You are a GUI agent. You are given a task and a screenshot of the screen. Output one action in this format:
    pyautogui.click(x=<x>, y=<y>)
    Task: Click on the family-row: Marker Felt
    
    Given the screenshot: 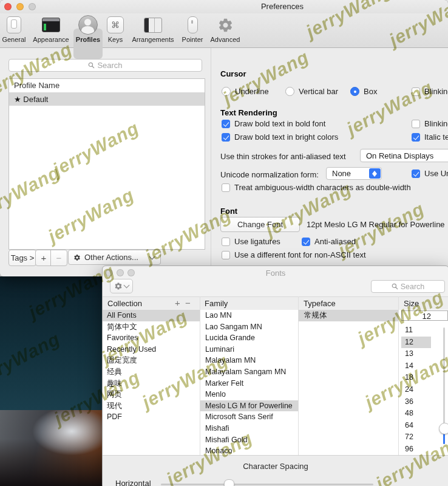 What is the action you would take?
    pyautogui.click(x=249, y=384)
    